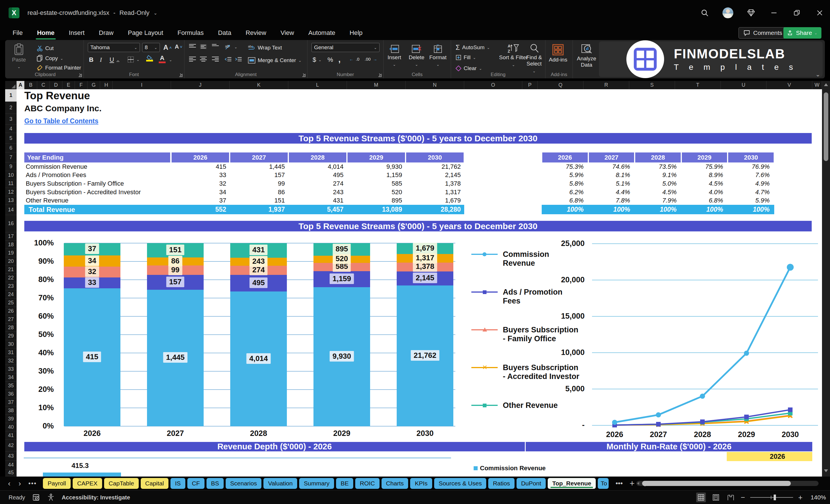 The width and height of the screenshot is (830, 504). What do you see at coordinates (259, 200) in the screenshot?
I see `cell-value: 151` at bounding box center [259, 200].